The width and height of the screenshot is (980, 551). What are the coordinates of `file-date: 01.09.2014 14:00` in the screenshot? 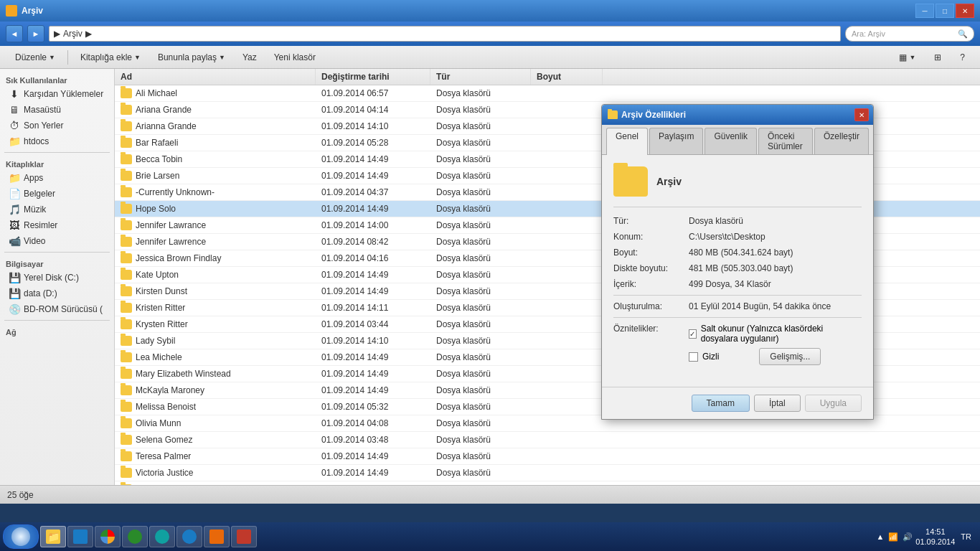 It's located at (373, 225).